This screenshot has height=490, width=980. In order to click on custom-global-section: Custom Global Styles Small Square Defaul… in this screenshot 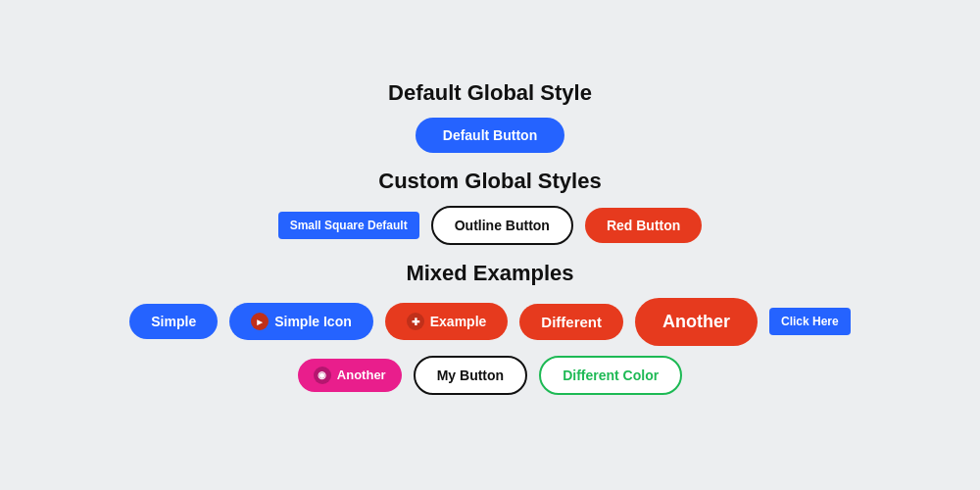, I will do `click(490, 207)`.